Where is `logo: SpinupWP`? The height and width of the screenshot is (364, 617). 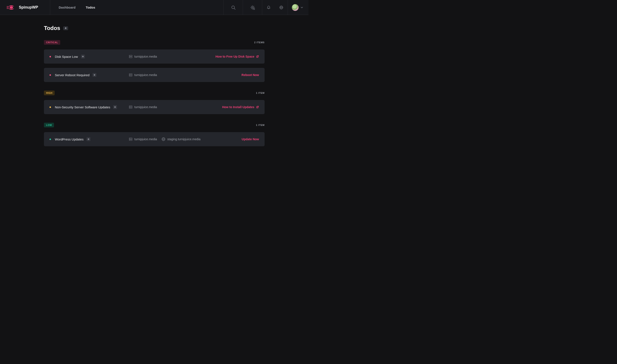
logo: SpinupWP is located at coordinates (22, 7).